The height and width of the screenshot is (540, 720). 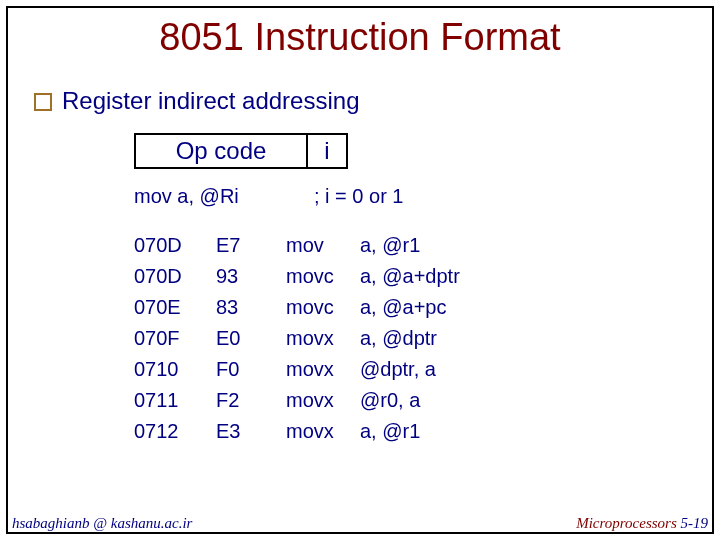 What do you see at coordinates (251, 432) in the screenshot?
I see `cell-hex: E3` at bounding box center [251, 432].